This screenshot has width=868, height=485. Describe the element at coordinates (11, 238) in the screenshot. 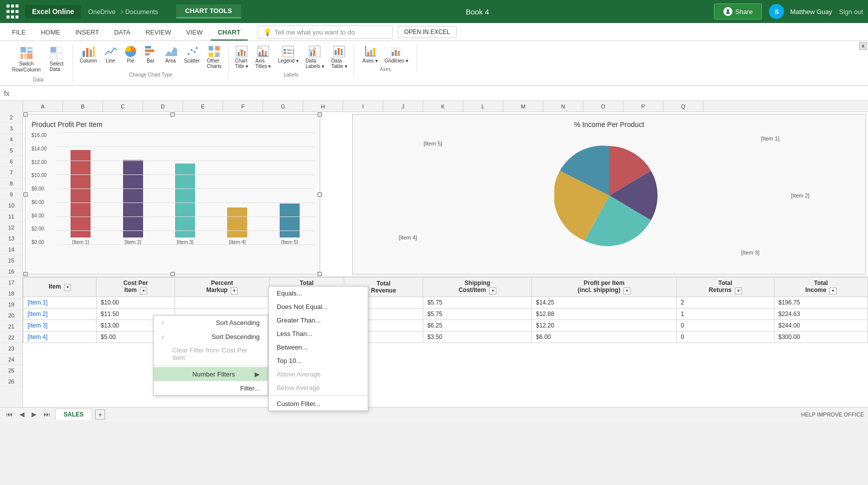

I see `row-num-13: 13` at that location.